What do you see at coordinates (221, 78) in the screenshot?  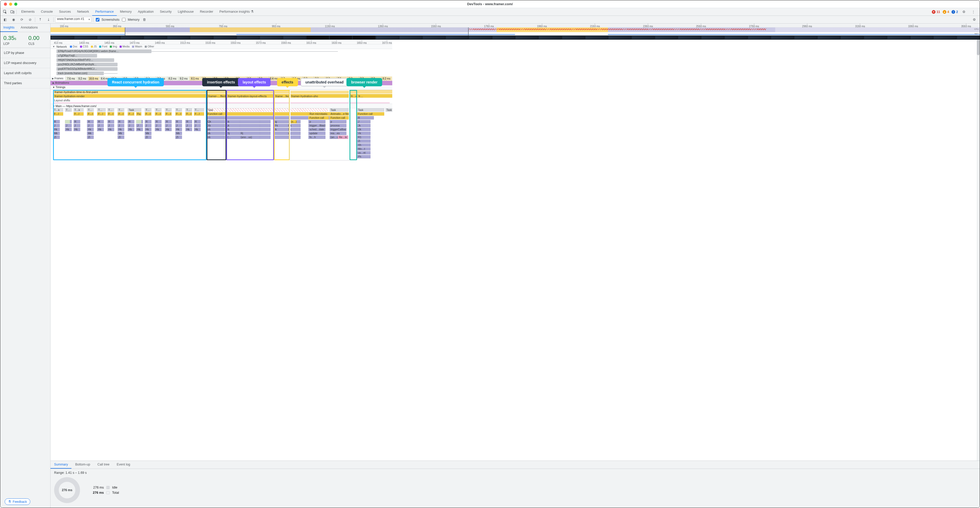 I see `frames-track: ▶ Frames 7.6 ms9.2 ms16.6 ms8.4 ms15.8 m…` at bounding box center [221, 78].